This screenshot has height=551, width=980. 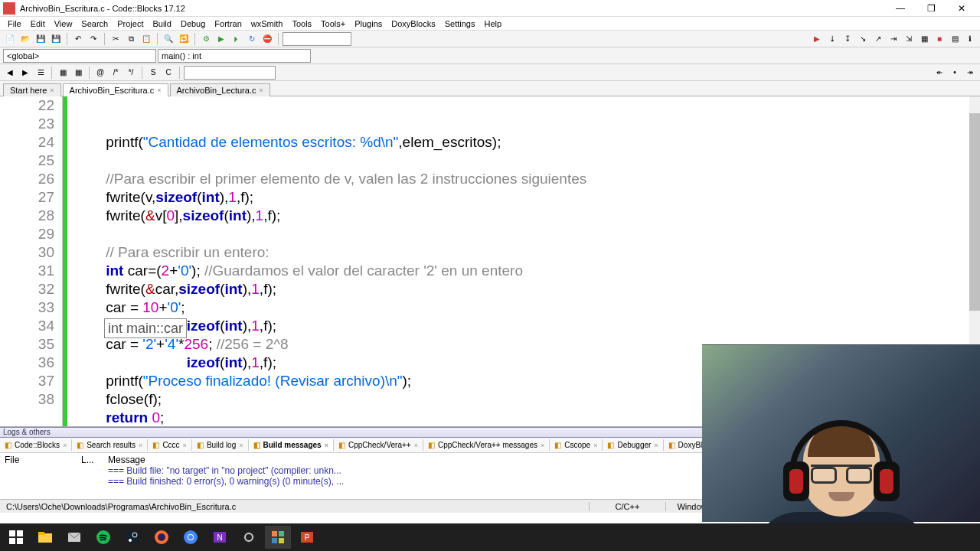 What do you see at coordinates (32, 90) in the screenshot?
I see `document-tab: Start here×` at bounding box center [32, 90].